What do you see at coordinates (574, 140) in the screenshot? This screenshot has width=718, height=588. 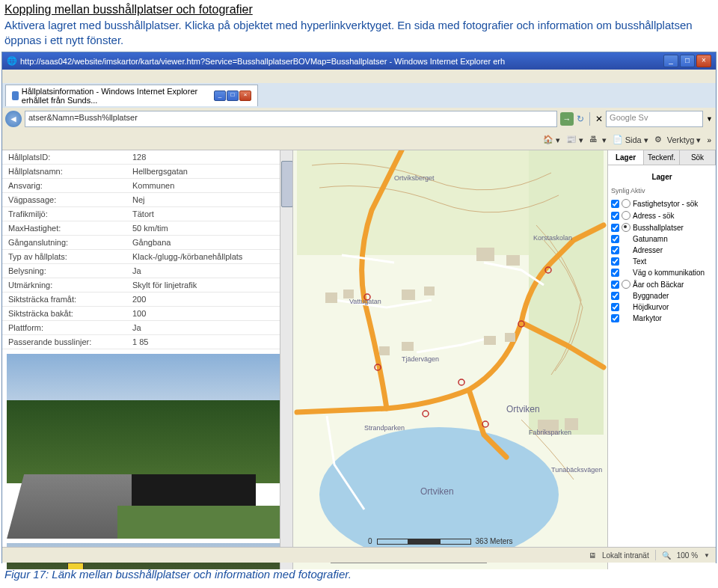 I see `feed-button: 📰▾` at bounding box center [574, 140].